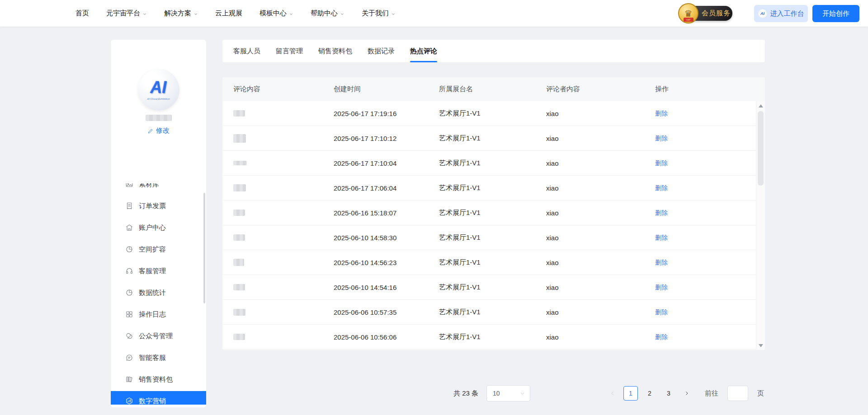 This screenshot has width=868, height=415. What do you see at coordinates (158, 314) in the screenshot?
I see `sidebar-item-6: 操作日志` at bounding box center [158, 314].